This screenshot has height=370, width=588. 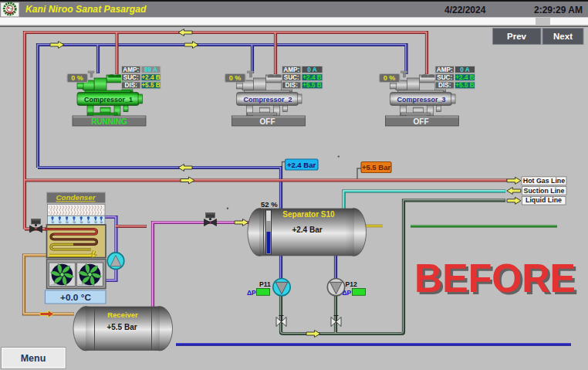 I want to click on svg-text: Menu, so click(x=34, y=358).